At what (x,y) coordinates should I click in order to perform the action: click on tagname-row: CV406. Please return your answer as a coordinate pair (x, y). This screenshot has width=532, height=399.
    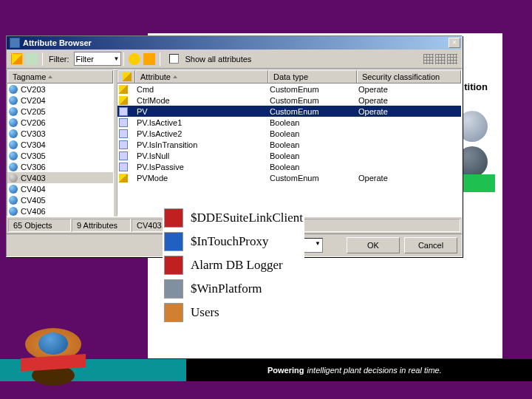
    Looking at the image, I should click on (61, 211).